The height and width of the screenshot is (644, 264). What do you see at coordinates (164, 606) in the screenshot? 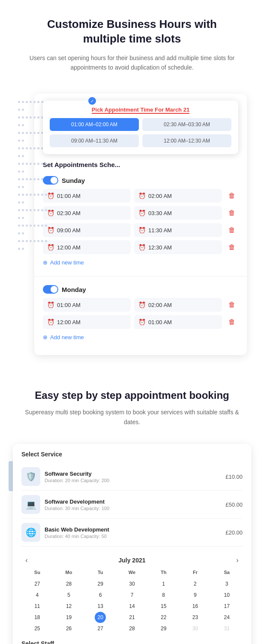
I see `cal-day-2-4: 15` at bounding box center [164, 606].